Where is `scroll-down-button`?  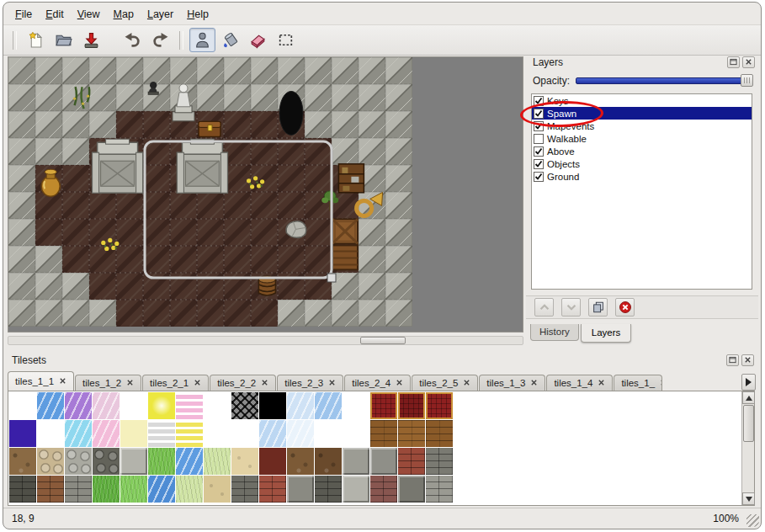 scroll-down-button is located at coordinates (749, 498).